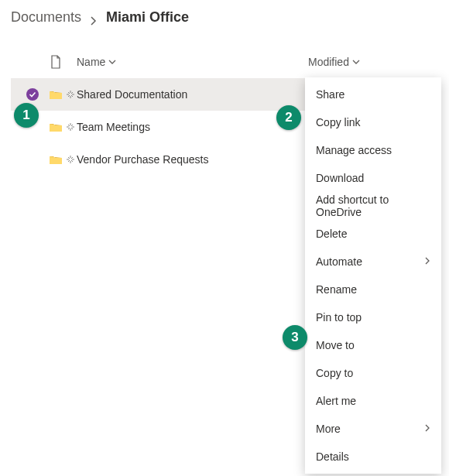  What do you see at coordinates (330, 94) in the screenshot?
I see `menu-item-label: Share` at bounding box center [330, 94].